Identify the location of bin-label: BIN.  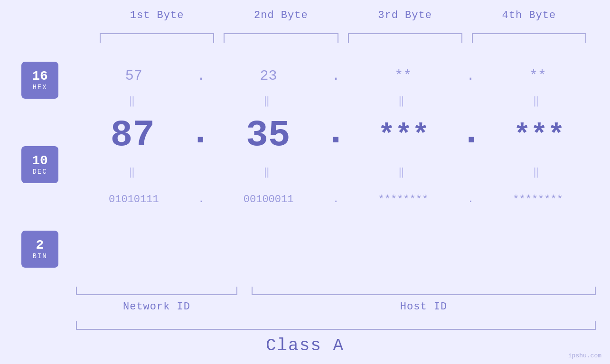
(40, 256).